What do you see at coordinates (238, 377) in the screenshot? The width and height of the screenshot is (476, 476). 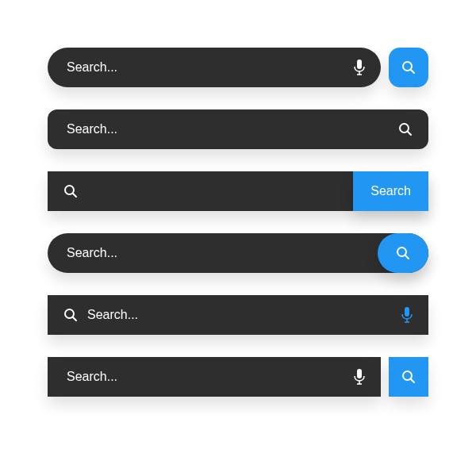 I see `search-bar-variant-6: Search...` at bounding box center [238, 377].